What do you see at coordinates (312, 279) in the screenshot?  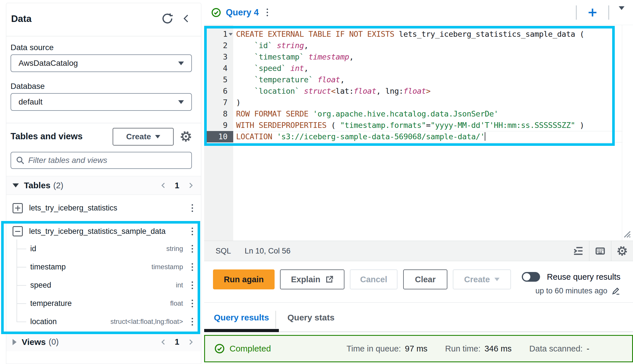 I see `explain-button: Explain` at bounding box center [312, 279].